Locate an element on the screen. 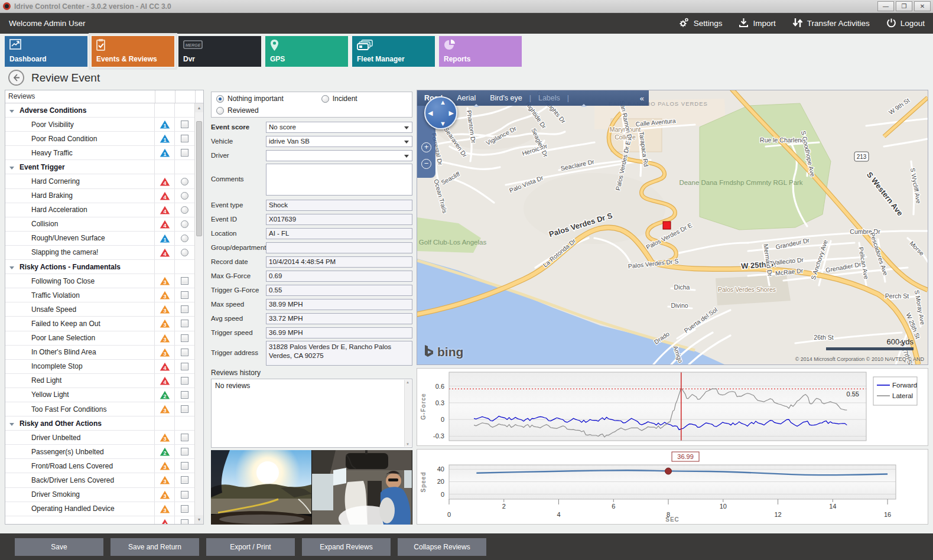  minimize-button: — is located at coordinates (886, 6).